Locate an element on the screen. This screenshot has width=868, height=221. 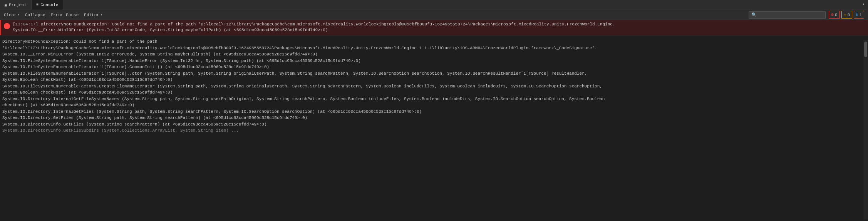
stack-line-1: 'D:\local\T12\Library\PackageCache\com.m… is located at coordinates (434, 49).